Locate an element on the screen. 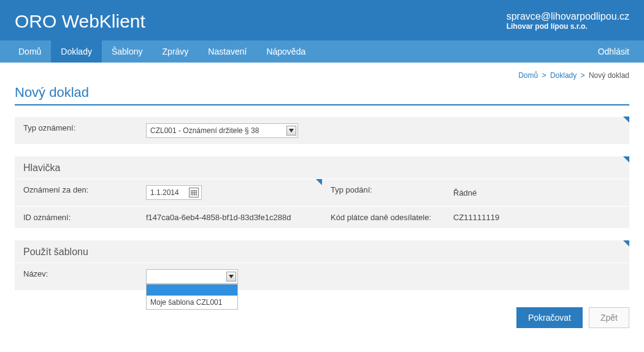 The width and height of the screenshot is (644, 352). panel-sablona: Použít šablonu Název: Moje šablona CZL00… is located at coordinates (322, 265).